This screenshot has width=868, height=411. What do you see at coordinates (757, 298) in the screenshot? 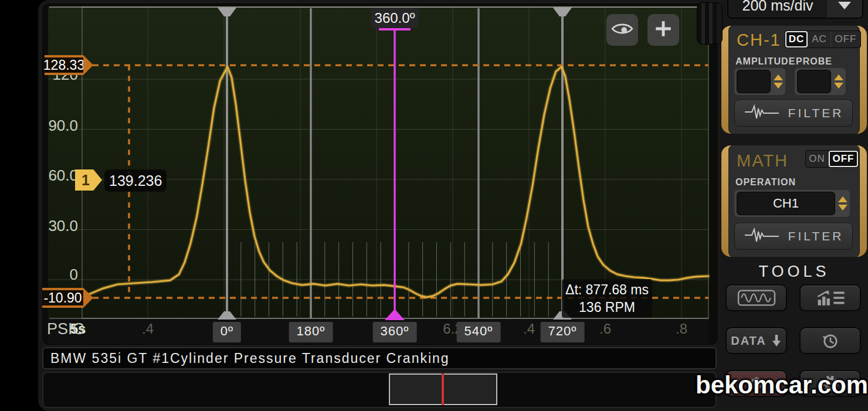
I see `sine-wave-icon` at bounding box center [757, 298].